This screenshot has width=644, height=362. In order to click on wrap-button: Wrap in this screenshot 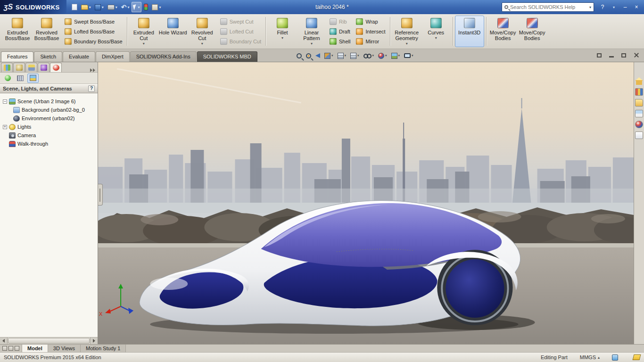, I will do `click(371, 22)`.